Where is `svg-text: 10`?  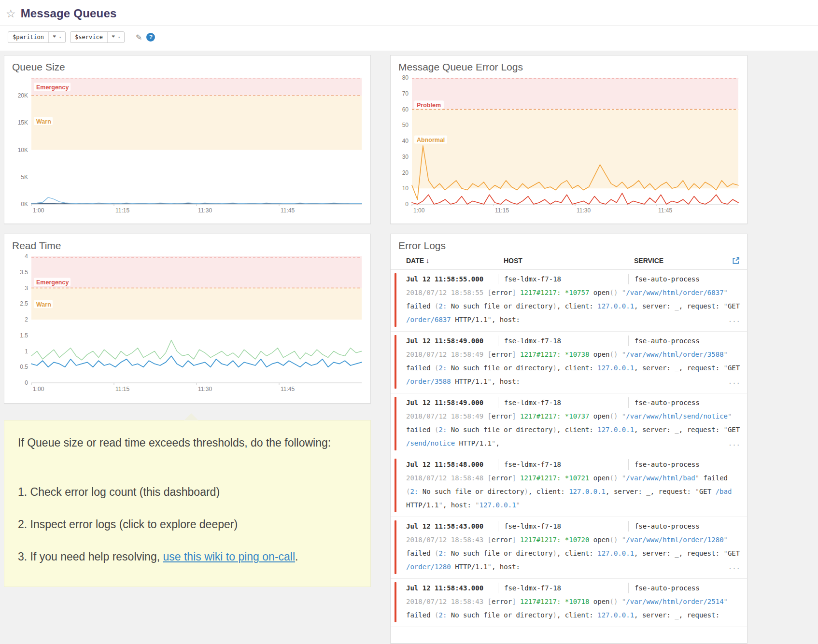
svg-text: 10 is located at coordinates (406, 188).